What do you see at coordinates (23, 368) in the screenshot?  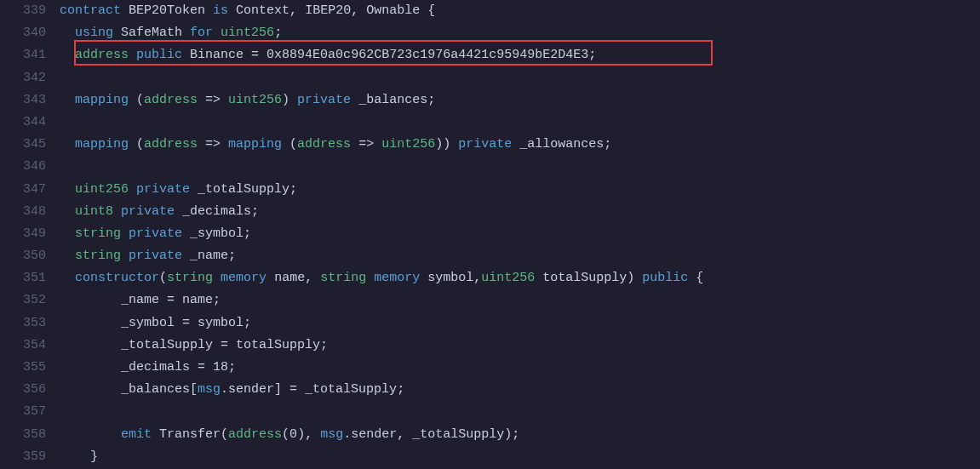 I see `line-number: 355` at bounding box center [23, 368].